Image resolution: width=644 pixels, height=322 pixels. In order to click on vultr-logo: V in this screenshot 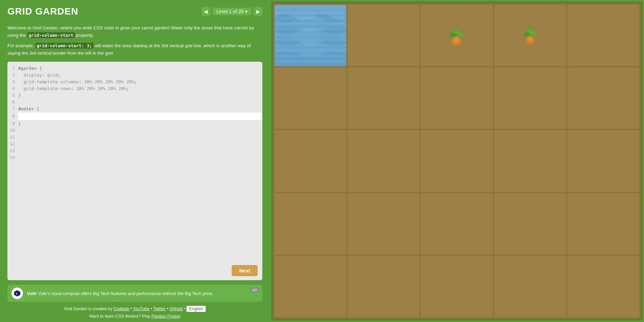, I will do `click(17, 293)`.